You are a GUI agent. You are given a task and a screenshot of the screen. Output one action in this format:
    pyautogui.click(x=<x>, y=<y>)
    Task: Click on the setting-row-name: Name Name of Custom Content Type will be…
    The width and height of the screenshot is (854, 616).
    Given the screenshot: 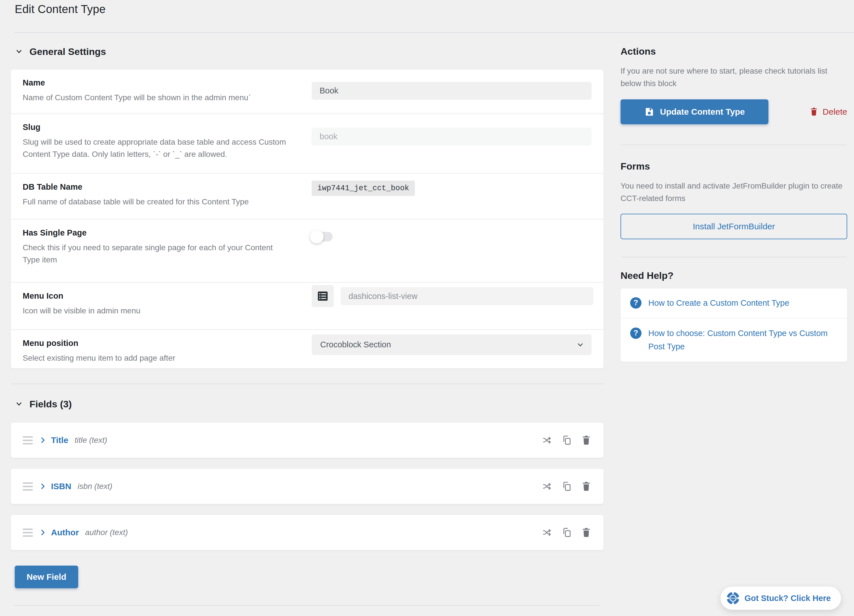 What is the action you would take?
    pyautogui.click(x=307, y=91)
    